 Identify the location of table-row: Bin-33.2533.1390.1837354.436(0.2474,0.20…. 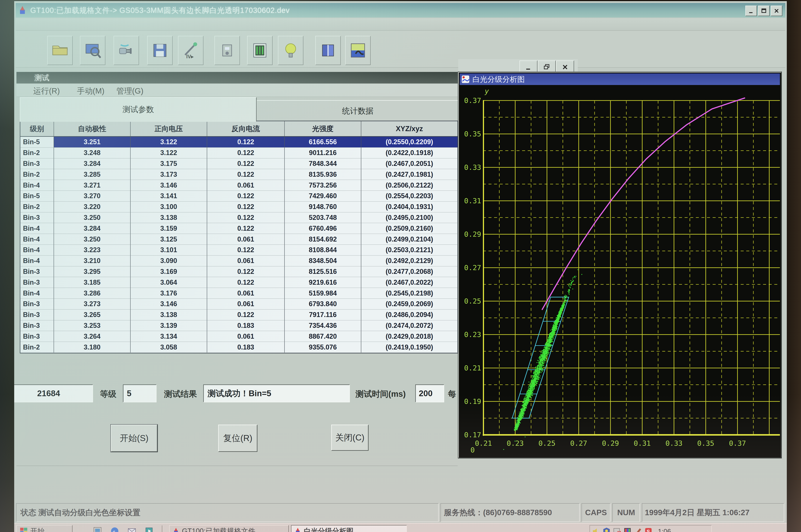
(240, 326).